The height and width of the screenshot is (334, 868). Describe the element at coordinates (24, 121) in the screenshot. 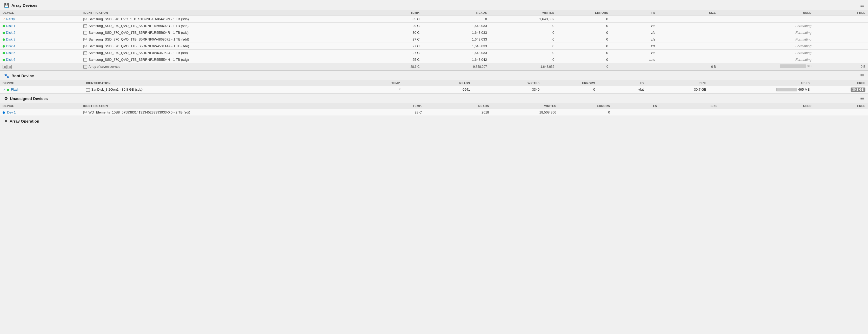

I see `array-operation-label: Array Operation` at that location.